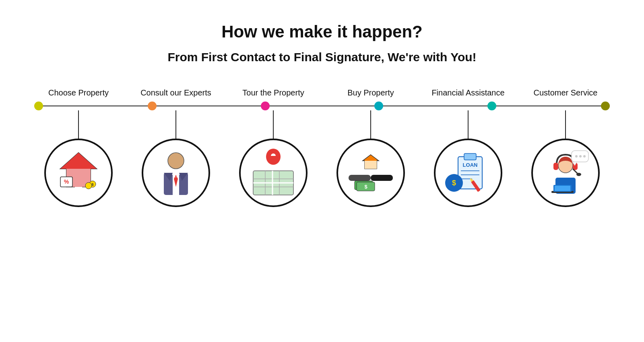 Image resolution: width=644 pixels, height=342 pixels. What do you see at coordinates (78, 173) in the screenshot?
I see `step-icon-item-0: % $` at bounding box center [78, 173].